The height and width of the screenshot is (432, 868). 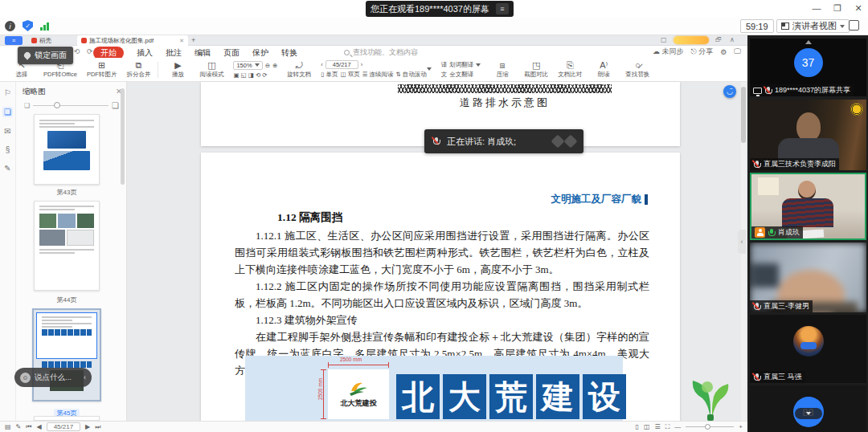 I want to click on status-zoom-out-icon: —, so click(x=678, y=427).